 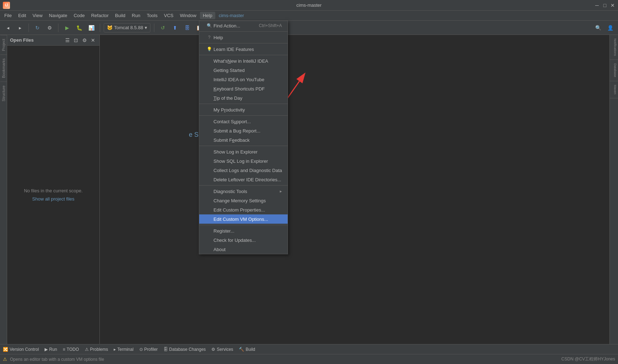 What do you see at coordinates (243, 55) in the screenshot?
I see `sep3` at bounding box center [243, 55].